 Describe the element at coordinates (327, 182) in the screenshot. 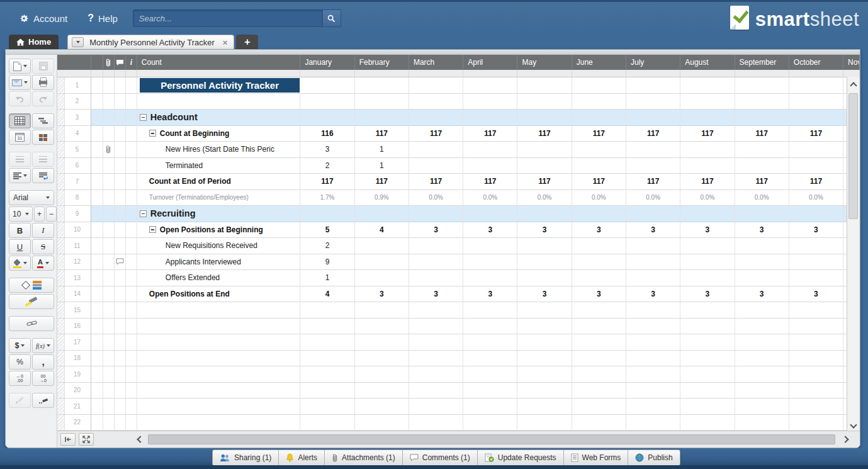

I see `cell: 117` at that location.